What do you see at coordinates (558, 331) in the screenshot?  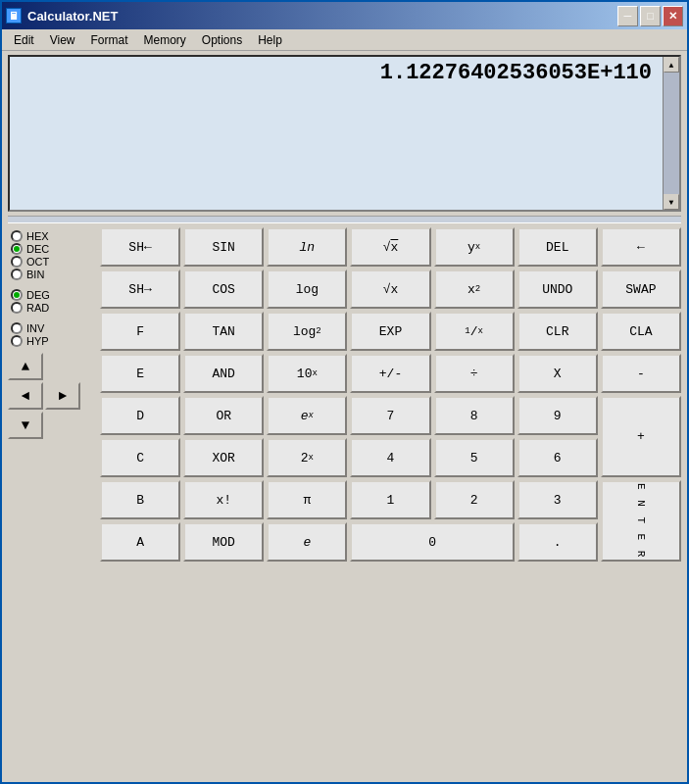 I see `btn-clr: CLR` at bounding box center [558, 331].